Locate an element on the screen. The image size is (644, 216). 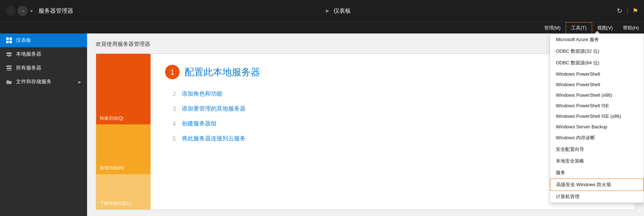
menu-manage: 管理(M) is located at coordinates (553, 28).